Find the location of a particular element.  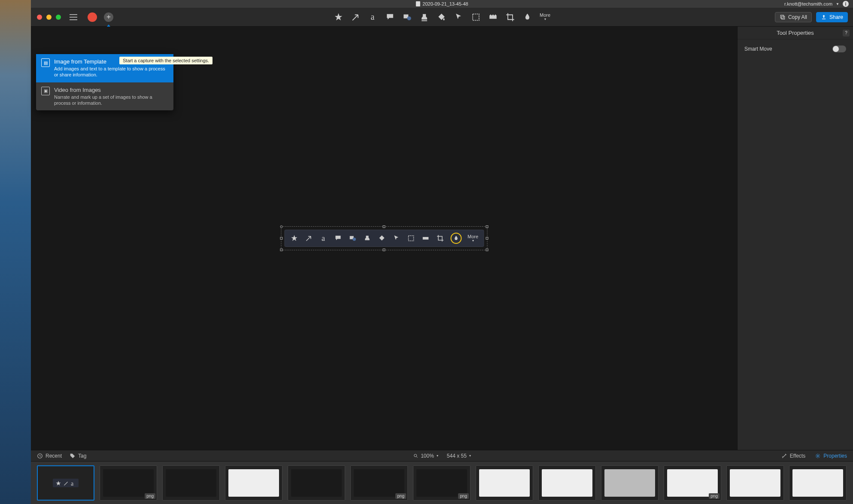

simplify-tool-icon is located at coordinates (527, 17).